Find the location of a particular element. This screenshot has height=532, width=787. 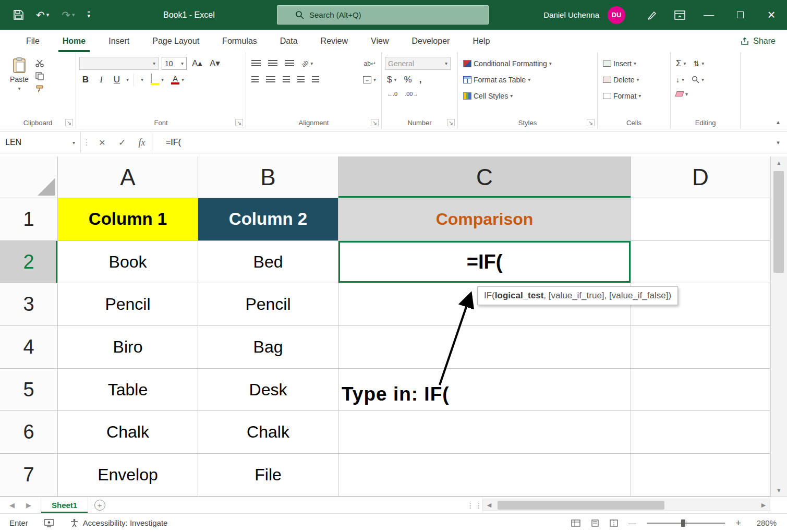

row-header-5: 5 is located at coordinates (29, 390).